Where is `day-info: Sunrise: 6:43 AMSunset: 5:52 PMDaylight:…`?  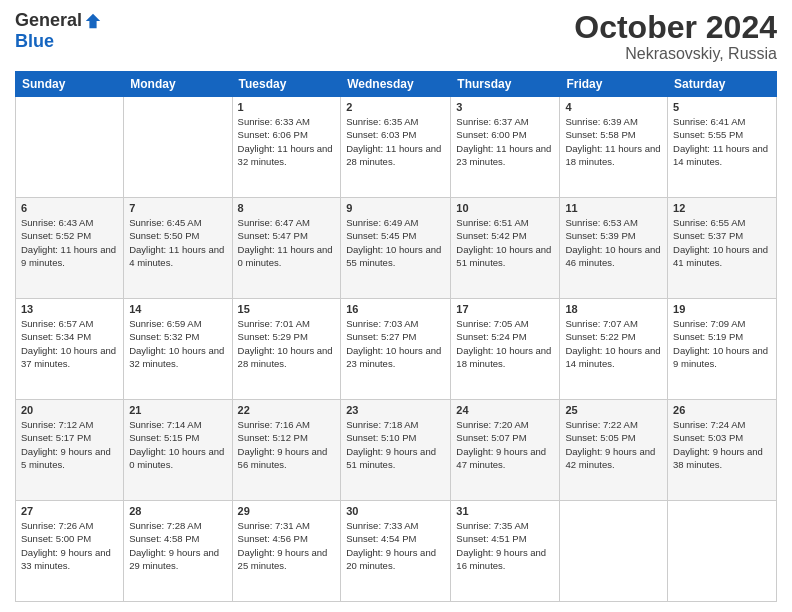
day-info: Sunrise: 6:43 AMSunset: 5:52 PMDaylight:… is located at coordinates (70, 242).